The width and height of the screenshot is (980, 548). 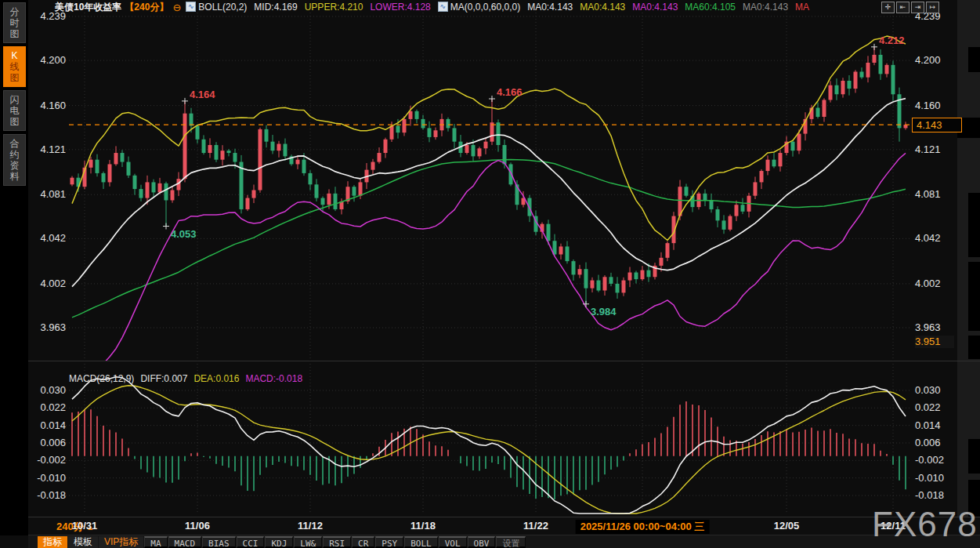 I want to click on sidebar-item-flash-chart: 闪电图, so click(x=14, y=111).